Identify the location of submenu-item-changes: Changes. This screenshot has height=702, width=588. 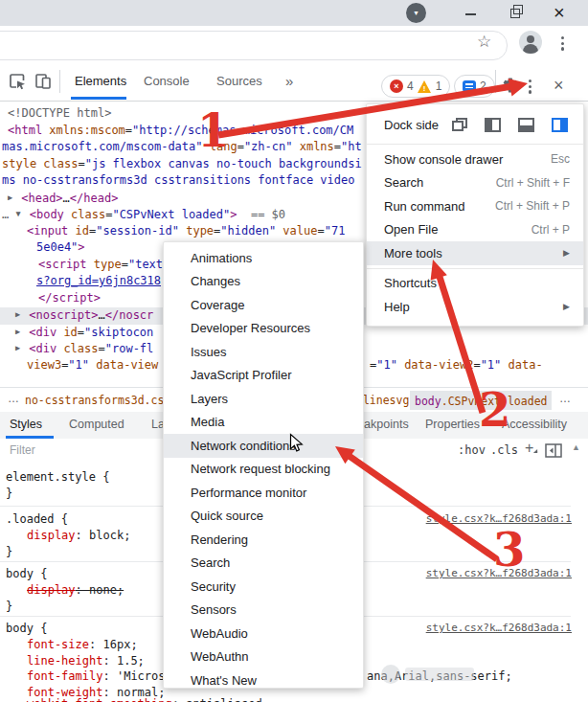
(263, 282).